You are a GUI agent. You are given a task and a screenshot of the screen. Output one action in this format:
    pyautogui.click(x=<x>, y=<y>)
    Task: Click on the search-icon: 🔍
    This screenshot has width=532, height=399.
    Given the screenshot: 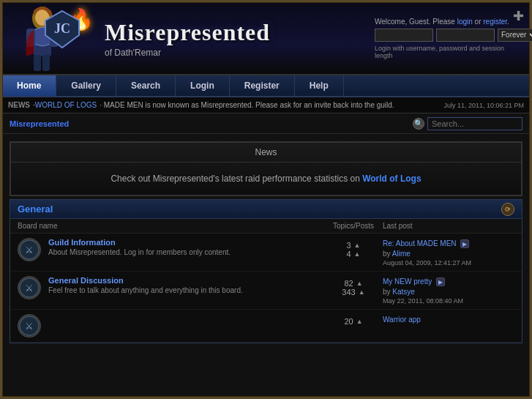 What is the action you would take?
    pyautogui.click(x=419, y=124)
    